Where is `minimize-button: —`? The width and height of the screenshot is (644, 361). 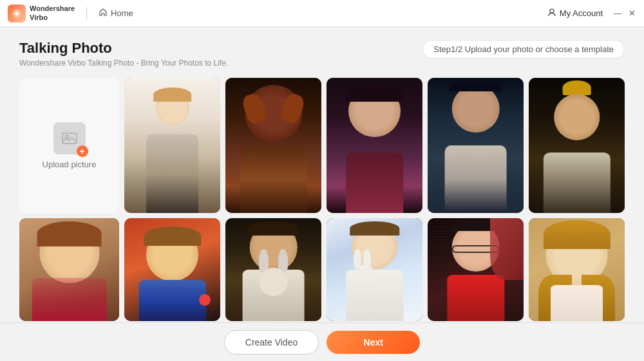 minimize-button: — is located at coordinates (618, 14).